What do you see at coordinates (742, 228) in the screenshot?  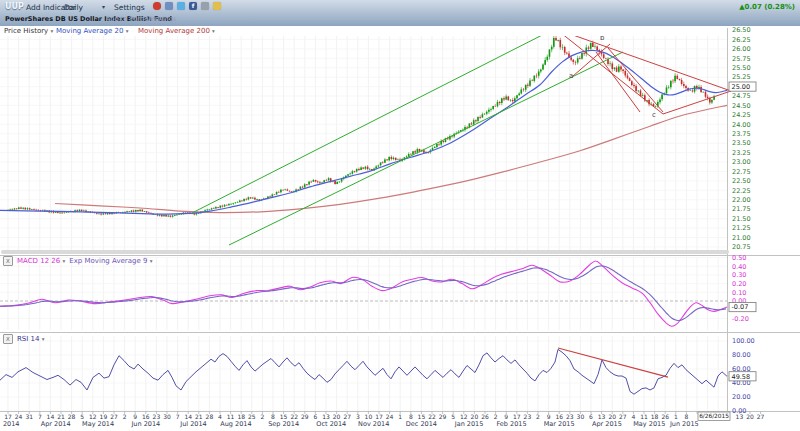 I see `price-tick-label: 21.25` at bounding box center [742, 228].